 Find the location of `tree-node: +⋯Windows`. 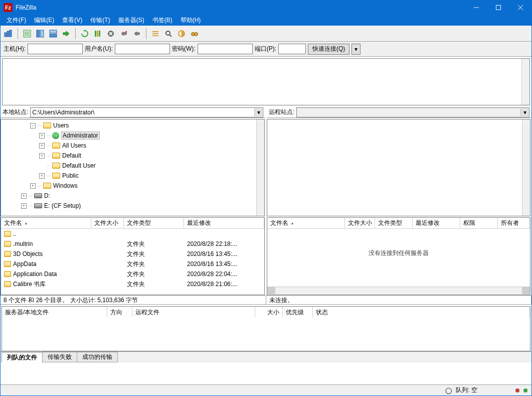

tree-node: +⋯Windows is located at coordinates (132, 186).